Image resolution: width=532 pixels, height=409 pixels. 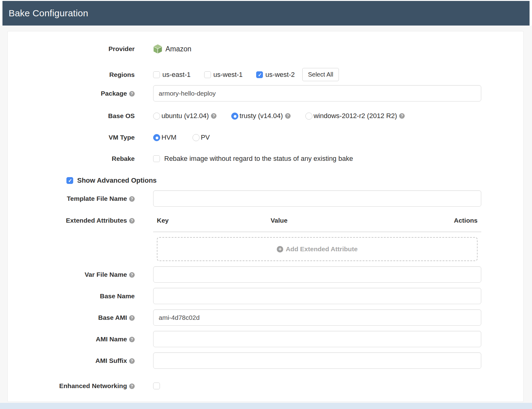 What do you see at coordinates (71, 74) in the screenshot?
I see `regions-label: Regions` at bounding box center [71, 74].